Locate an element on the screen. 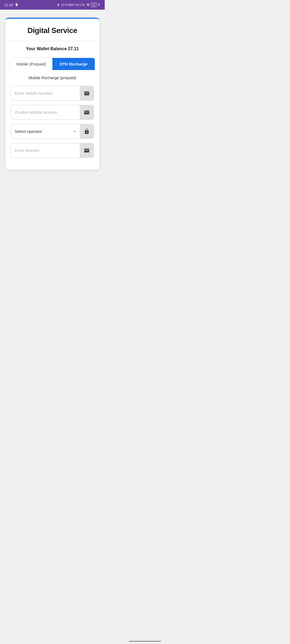 The image size is (290, 644). battery-level: 21 is located at coordinates (94, 5).